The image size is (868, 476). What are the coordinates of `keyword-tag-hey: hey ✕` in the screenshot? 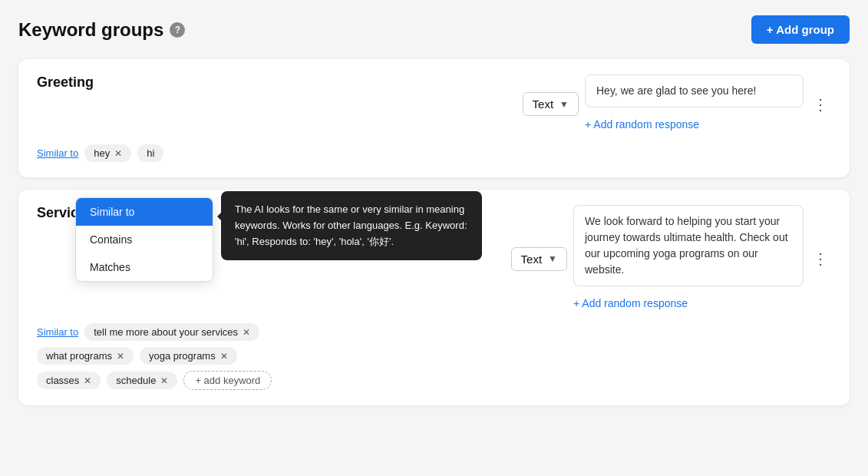 It's located at (107, 154).